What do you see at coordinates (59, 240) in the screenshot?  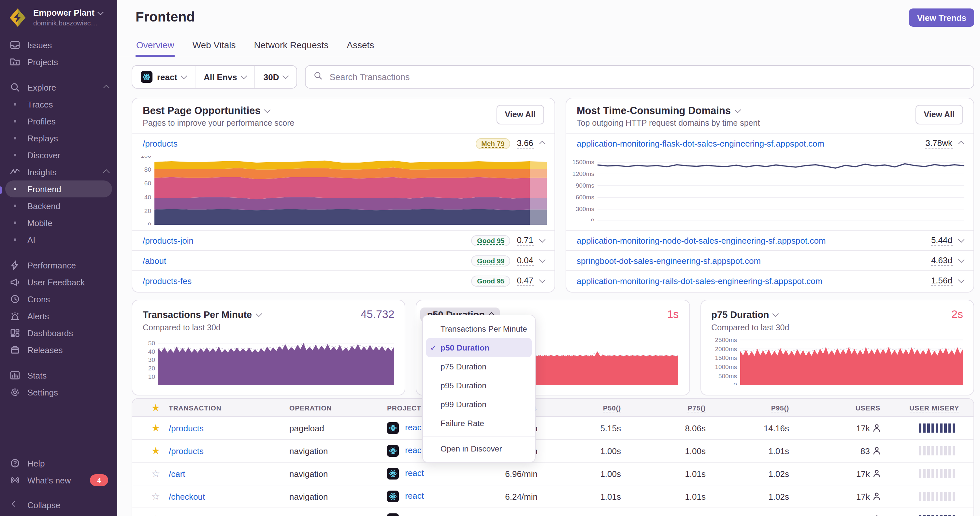 I see `sidebar-item-ai: AI` at bounding box center [59, 240].